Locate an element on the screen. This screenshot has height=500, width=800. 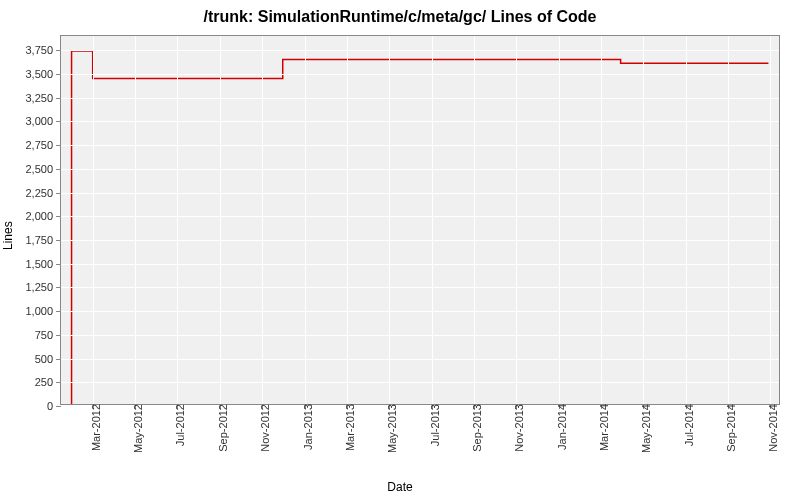
x-tick-label: Jul-2012 is located at coordinates (177, 425).